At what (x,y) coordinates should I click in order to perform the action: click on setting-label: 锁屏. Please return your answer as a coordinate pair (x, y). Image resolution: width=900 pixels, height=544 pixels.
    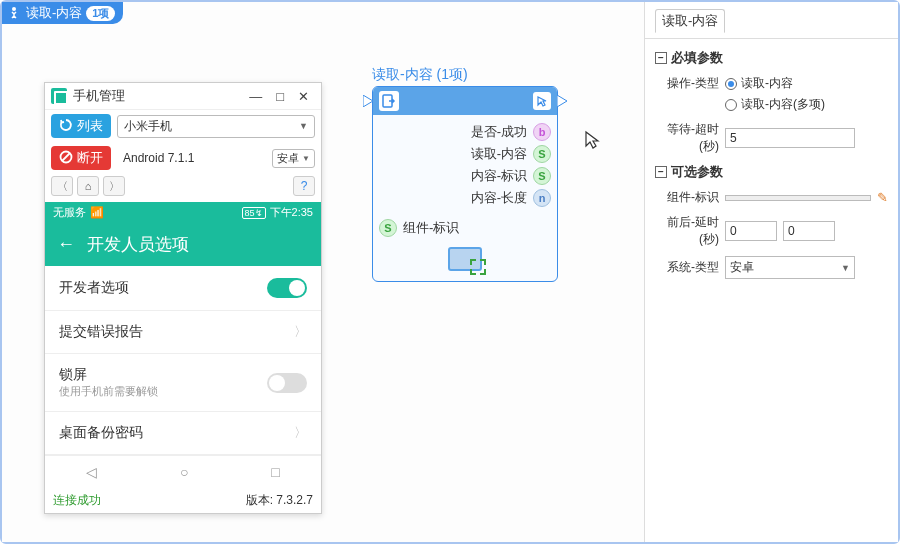
    Looking at the image, I should click on (163, 375).